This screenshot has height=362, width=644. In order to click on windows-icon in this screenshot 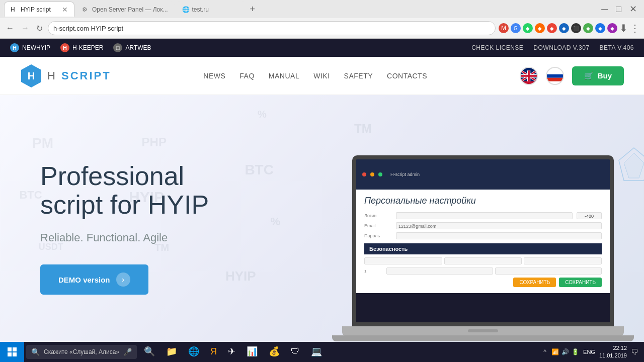, I will do `click(12, 352)`.